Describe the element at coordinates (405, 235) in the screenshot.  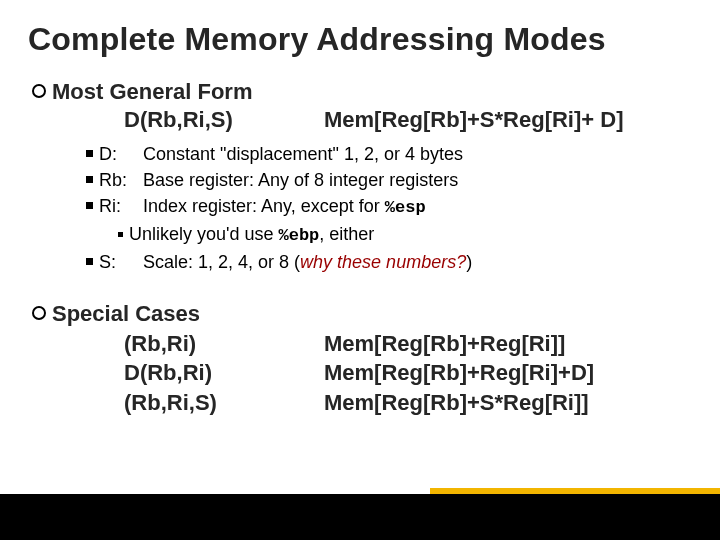
I see `def-ri-sub: Unlikely you'd use %ebp, either` at that location.